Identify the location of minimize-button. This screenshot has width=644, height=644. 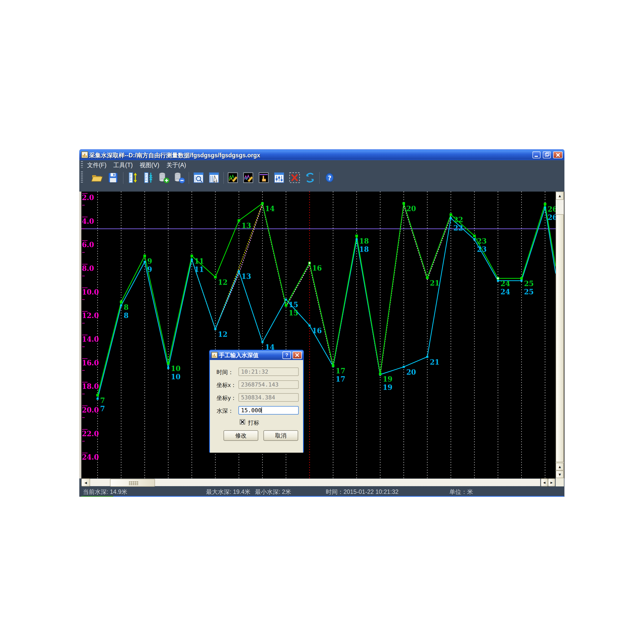
(537, 155).